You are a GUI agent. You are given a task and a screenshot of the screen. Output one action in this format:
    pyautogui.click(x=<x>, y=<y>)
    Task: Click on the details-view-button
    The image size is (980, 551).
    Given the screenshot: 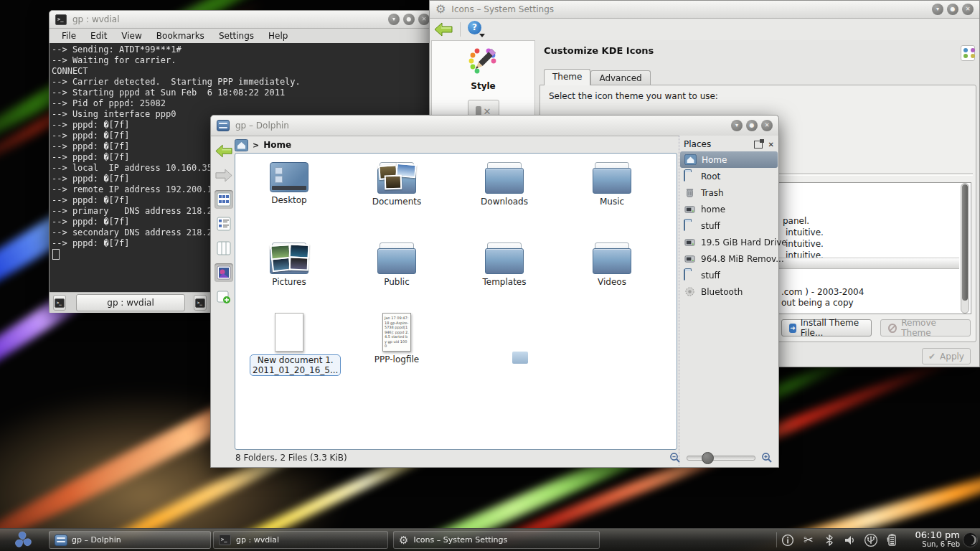 What is the action you would take?
    pyautogui.click(x=224, y=224)
    